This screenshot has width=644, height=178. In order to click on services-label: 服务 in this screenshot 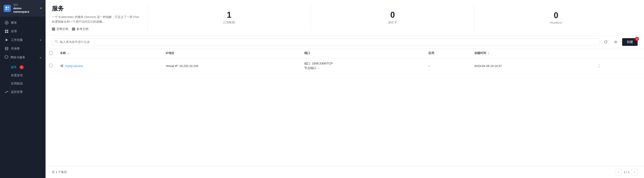, I will do `click(14, 67)`.